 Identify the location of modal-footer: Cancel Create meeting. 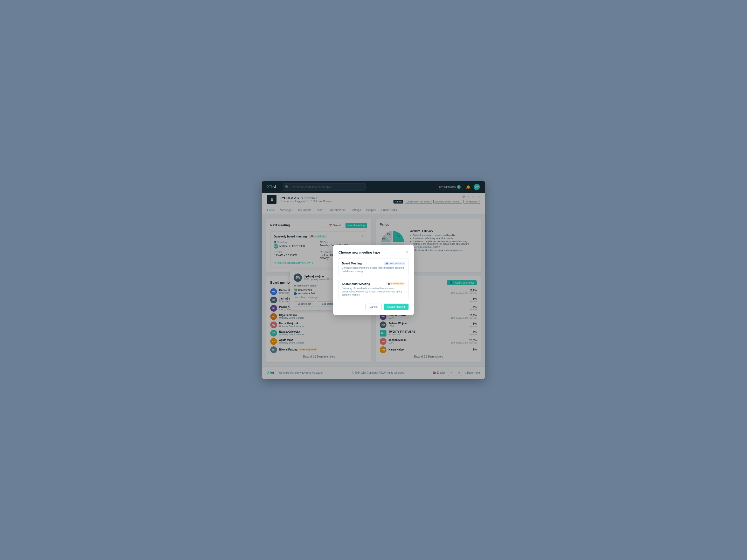
(374, 307).